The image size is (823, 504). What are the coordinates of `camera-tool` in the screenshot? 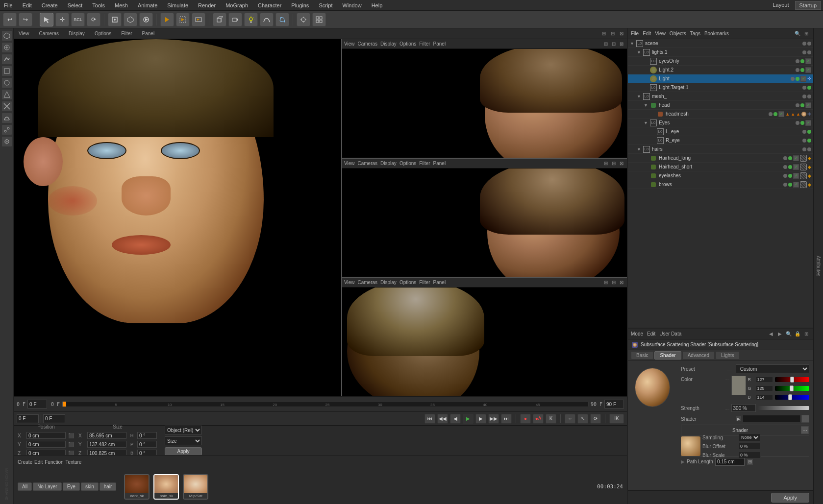 It's located at (235, 20).